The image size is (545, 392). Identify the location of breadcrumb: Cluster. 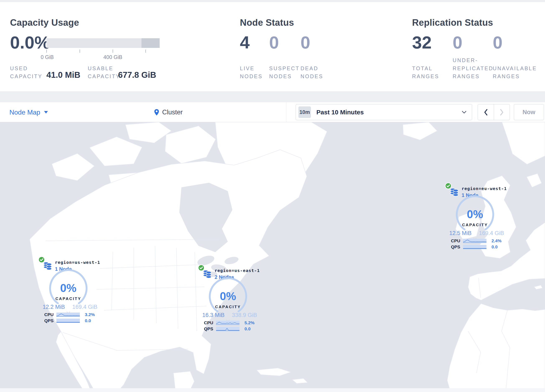
(168, 112).